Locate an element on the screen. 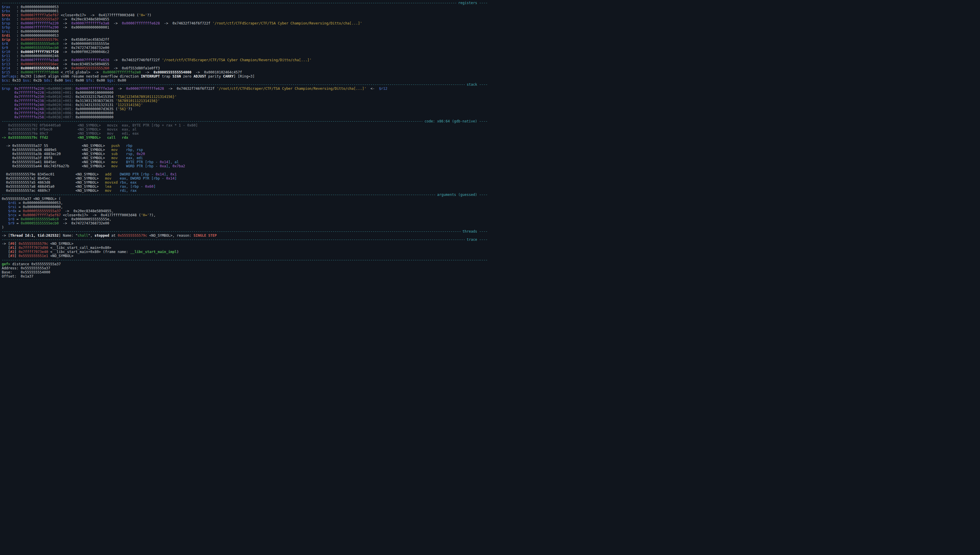  code-line: 0x55555555579e 8345ec01 <NO_SYMBOL> add … is located at coordinates (245, 175).